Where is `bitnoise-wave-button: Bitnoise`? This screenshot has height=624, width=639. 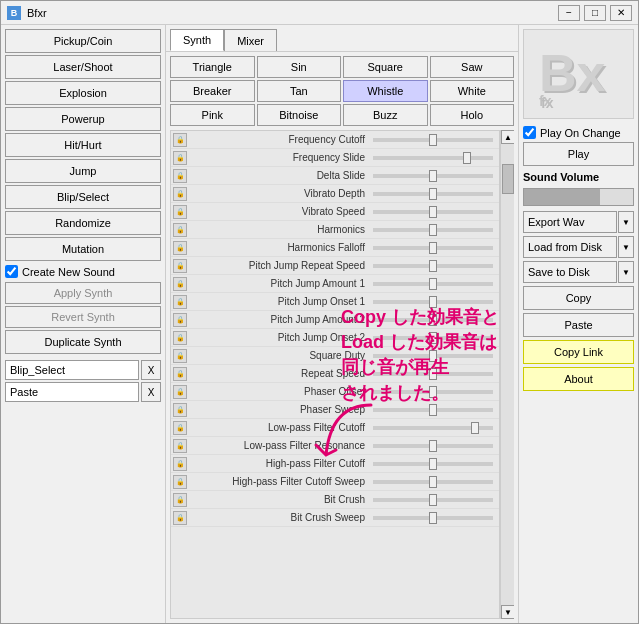
bitnoise-wave-button: Bitnoise is located at coordinates (300, 115).